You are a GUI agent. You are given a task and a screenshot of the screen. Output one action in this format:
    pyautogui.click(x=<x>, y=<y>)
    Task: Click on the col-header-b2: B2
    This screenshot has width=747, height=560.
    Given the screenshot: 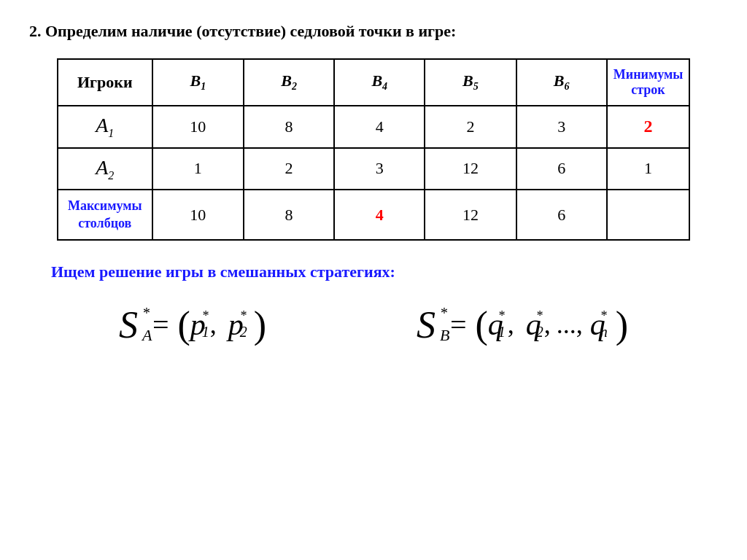 What is the action you would take?
    pyautogui.click(x=289, y=82)
    